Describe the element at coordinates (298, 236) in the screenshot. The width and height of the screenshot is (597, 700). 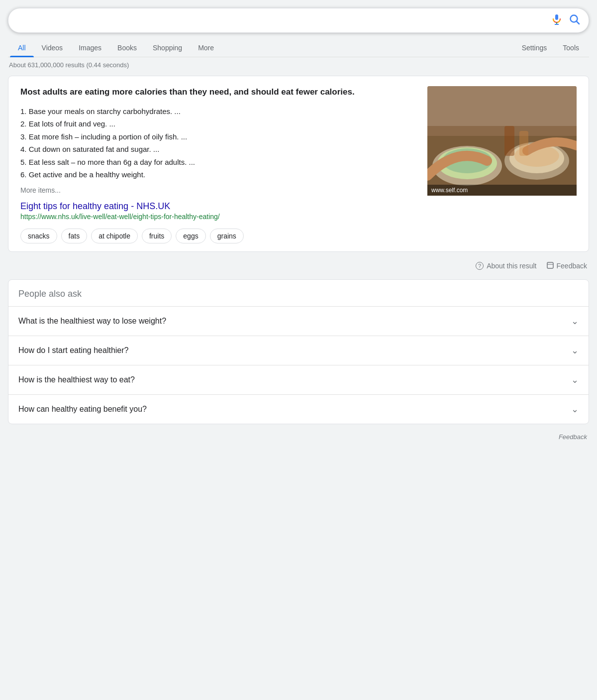
I see `related-chips: snacks fats at chipotle fruits eggs grai…` at that location.